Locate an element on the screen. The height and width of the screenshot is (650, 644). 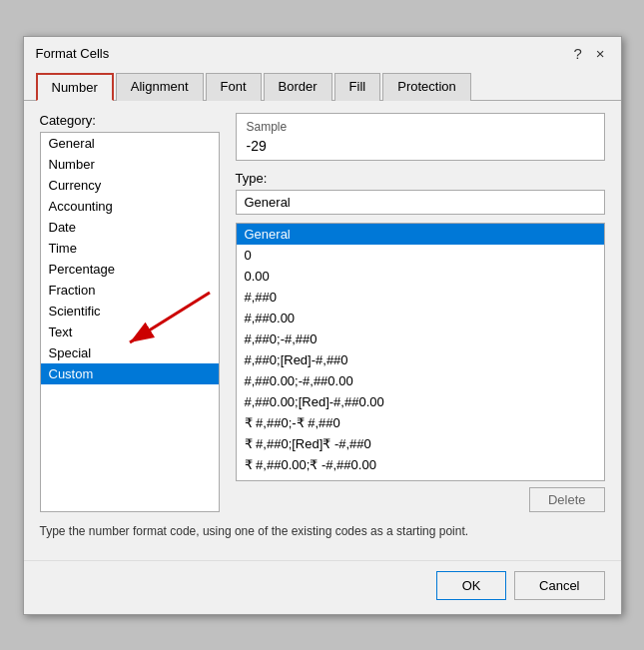
list-item-custom: Custom is located at coordinates (130, 373).